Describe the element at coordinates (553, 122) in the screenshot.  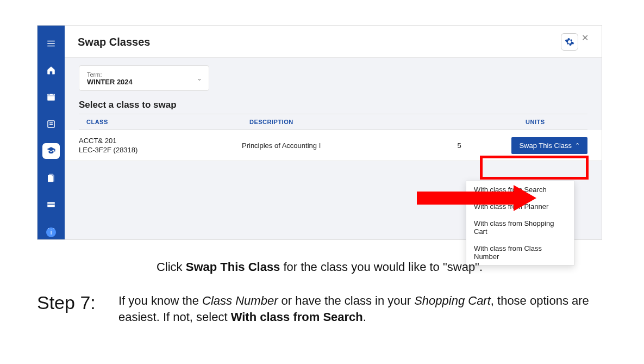
I see `col-units: UNITS` at that location.